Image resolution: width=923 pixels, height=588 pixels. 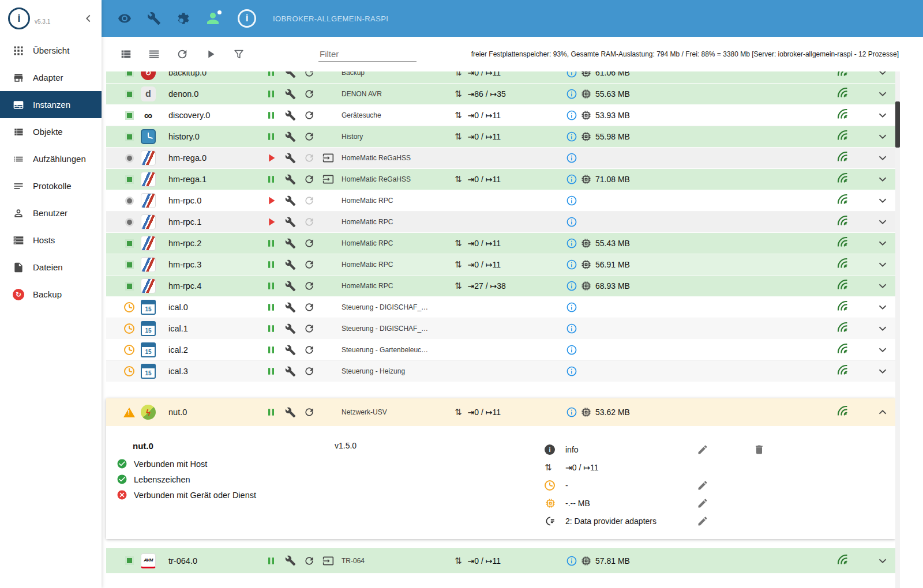 What do you see at coordinates (125, 18) in the screenshot?
I see `visibility-button` at bounding box center [125, 18].